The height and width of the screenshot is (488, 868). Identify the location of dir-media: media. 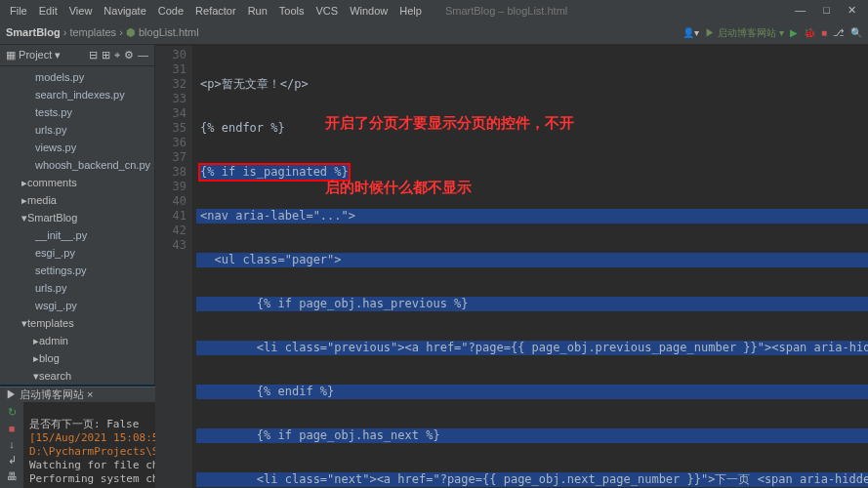
(42, 200).